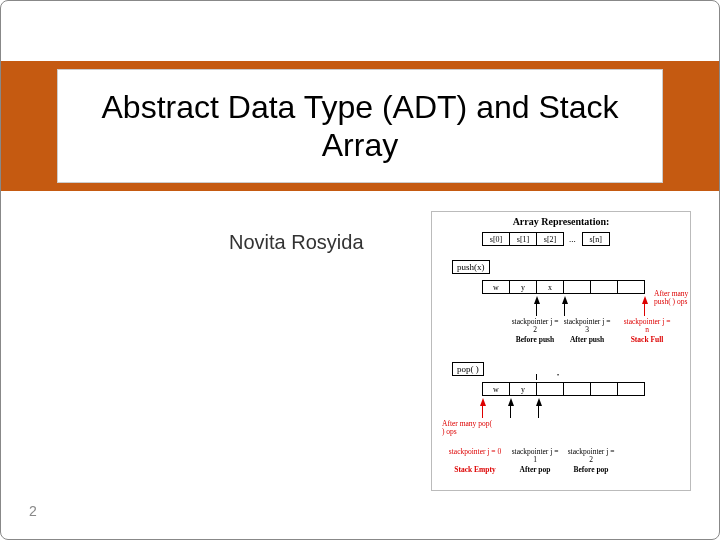  What do you see at coordinates (591, 470) in the screenshot?
I see `pop-before-label: Before pop` at bounding box center [591, 470].